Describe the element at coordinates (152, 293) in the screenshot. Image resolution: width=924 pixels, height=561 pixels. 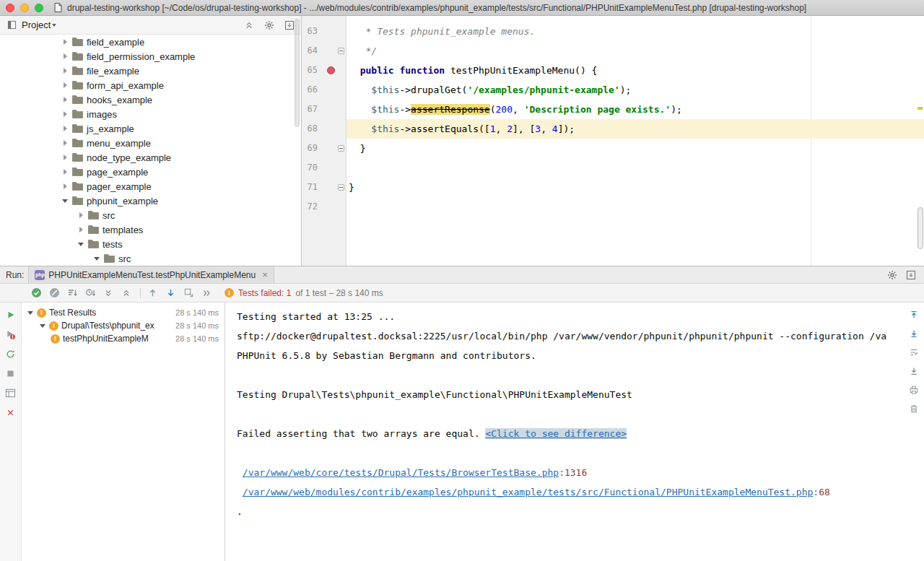
I see `previous-failed-test-icon` at that location.